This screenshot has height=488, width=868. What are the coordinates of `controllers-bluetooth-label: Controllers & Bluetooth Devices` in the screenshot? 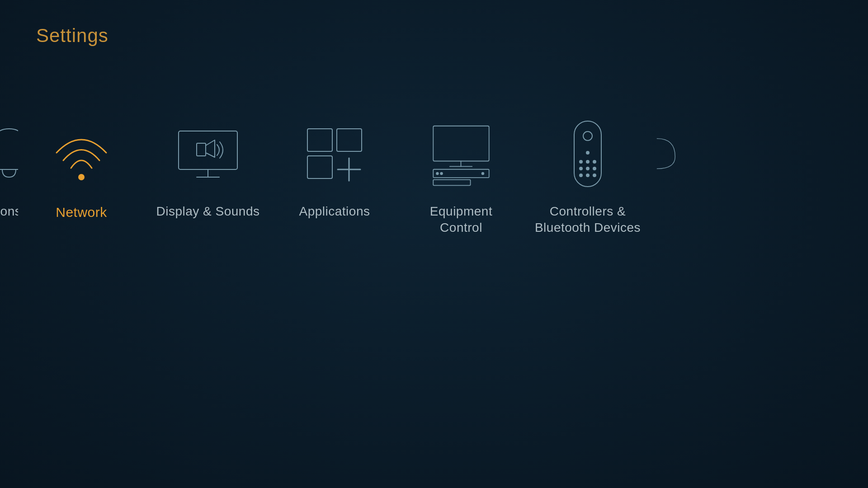 It's located at (588, 220).